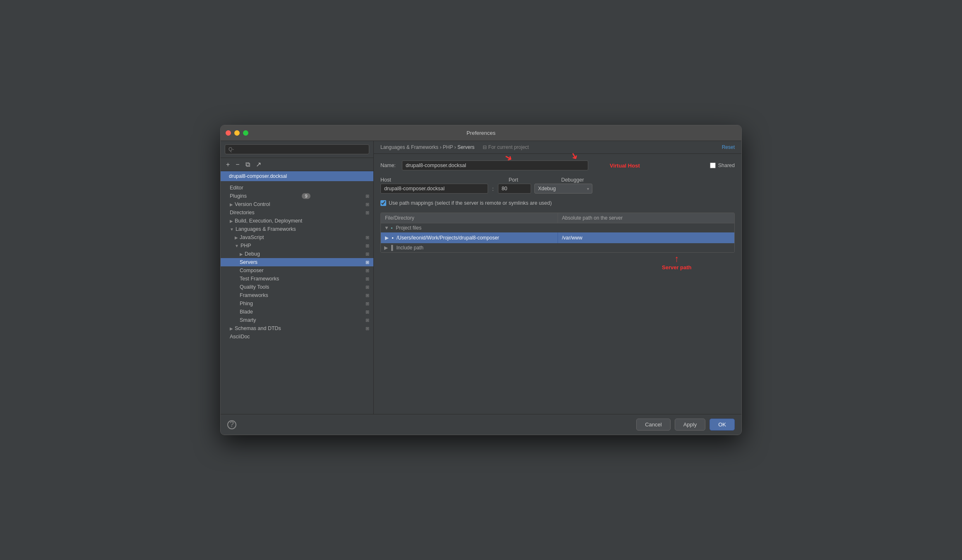  What do you see at coordinates (297, 279) in the screenshot?
I see `sidebar-item-test-frameworks: Test Frameworks ⊞` at bounding box center [297, 279].